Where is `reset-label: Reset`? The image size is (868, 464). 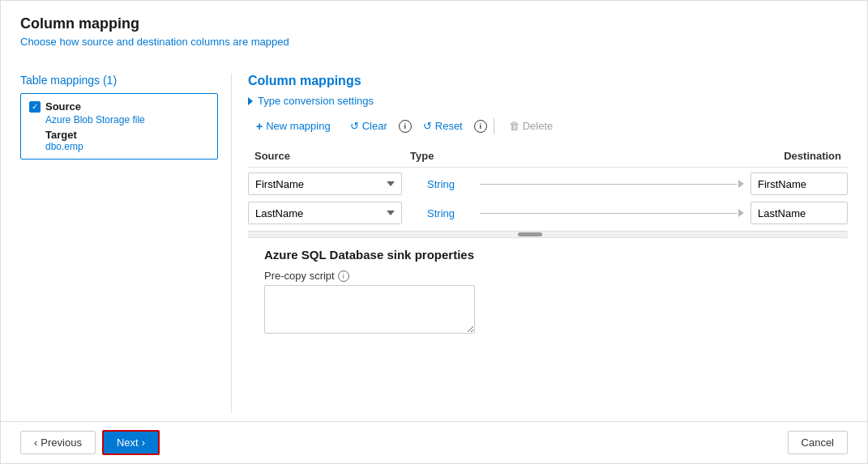 reset-label: Reset is located at coordinates (449, 126).